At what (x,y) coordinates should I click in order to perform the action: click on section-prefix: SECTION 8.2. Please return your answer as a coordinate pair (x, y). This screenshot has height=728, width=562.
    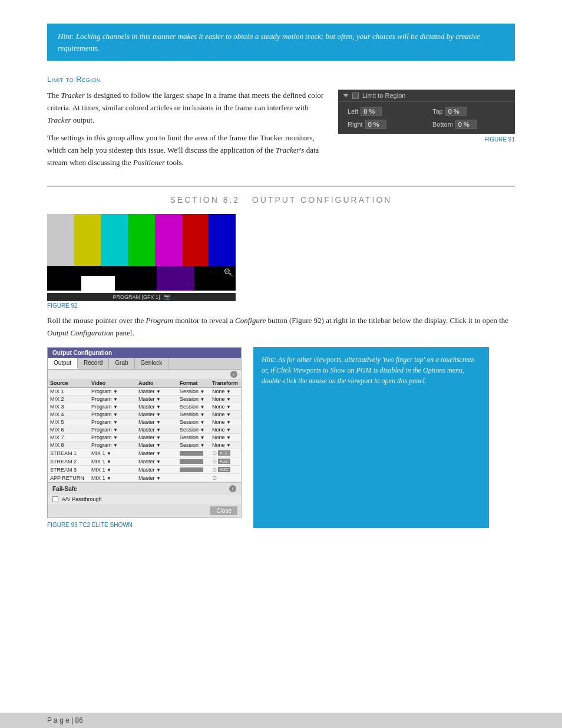
    Looking at the image, I should click on (205, 200).